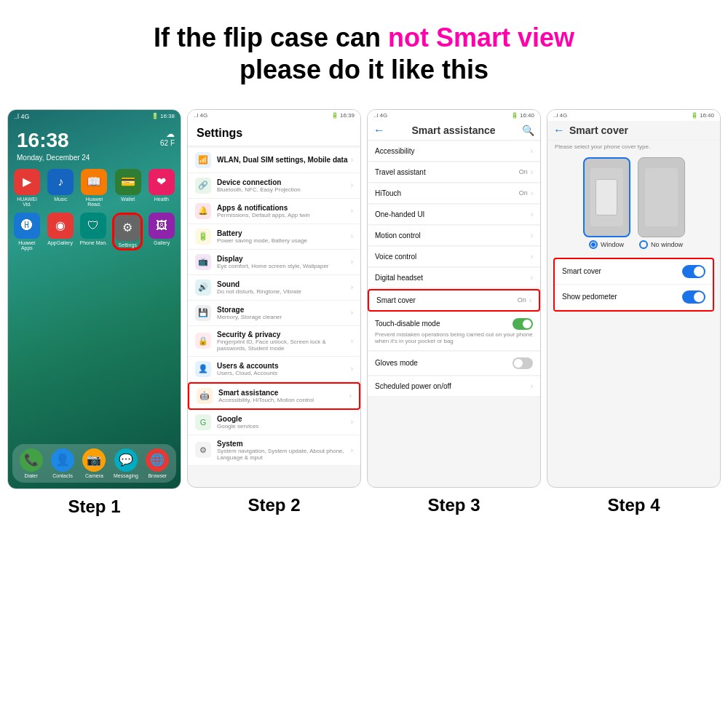 Image resolution: width=728 pixels, height=728 pixels. Describe the element at coordinates (644, 245) in the screenshot. I see `radio-nowindow` at that location.